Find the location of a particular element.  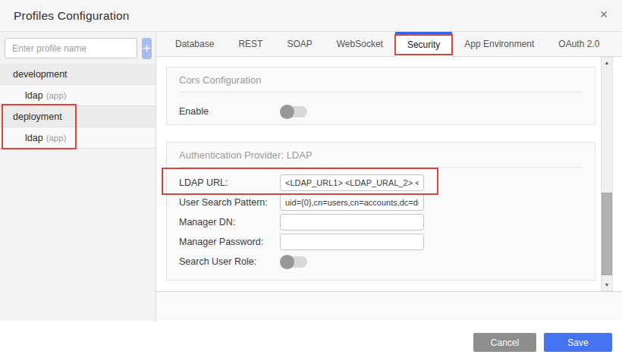

ldap-url-input is located at coordinates (352, 183).